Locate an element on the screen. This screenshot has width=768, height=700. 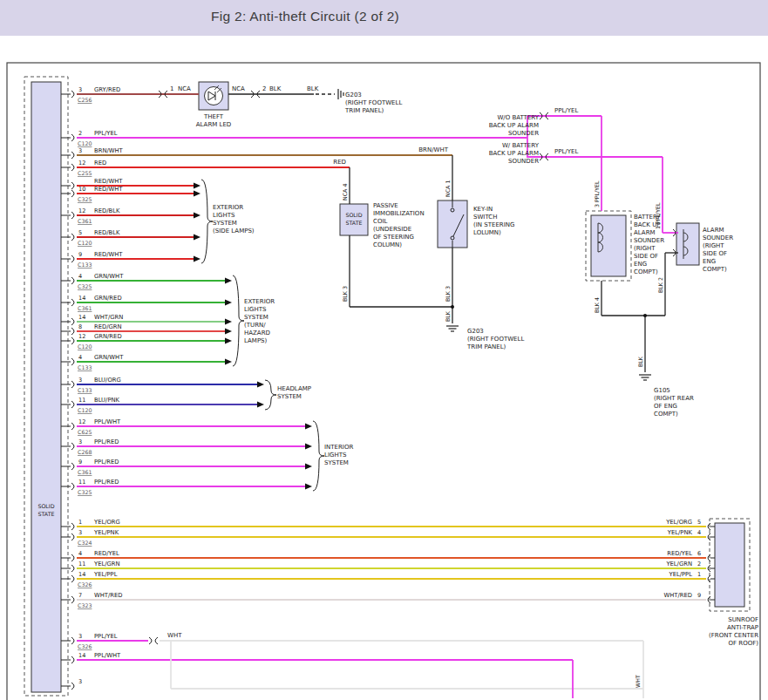
diagram-label: W/ BATTERY is located at coordinates (521, 146).